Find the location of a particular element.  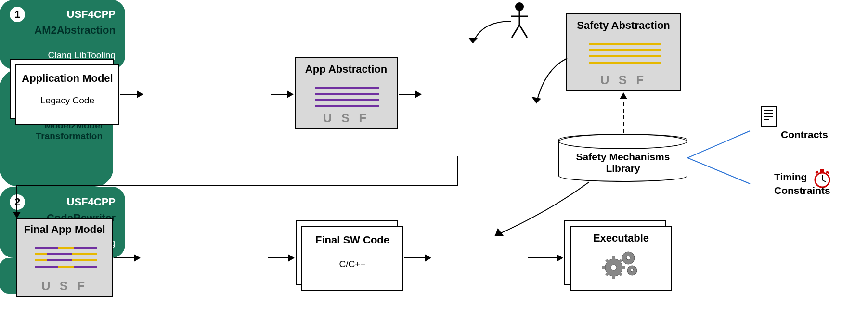

purple-lines-icon is located at coordinates (347, 97).